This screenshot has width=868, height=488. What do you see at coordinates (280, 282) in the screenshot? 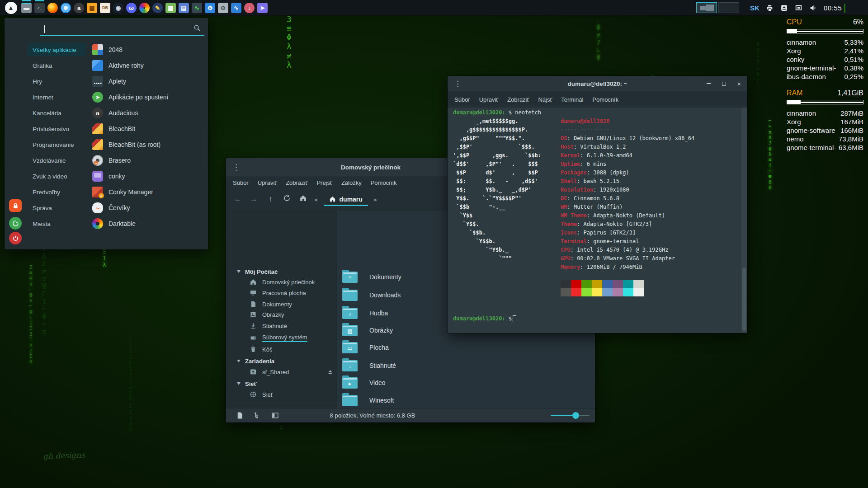
I see `sidebar-item-domovsk-prie-inok: Domovský priečinok` at bounding box center [280, 282].